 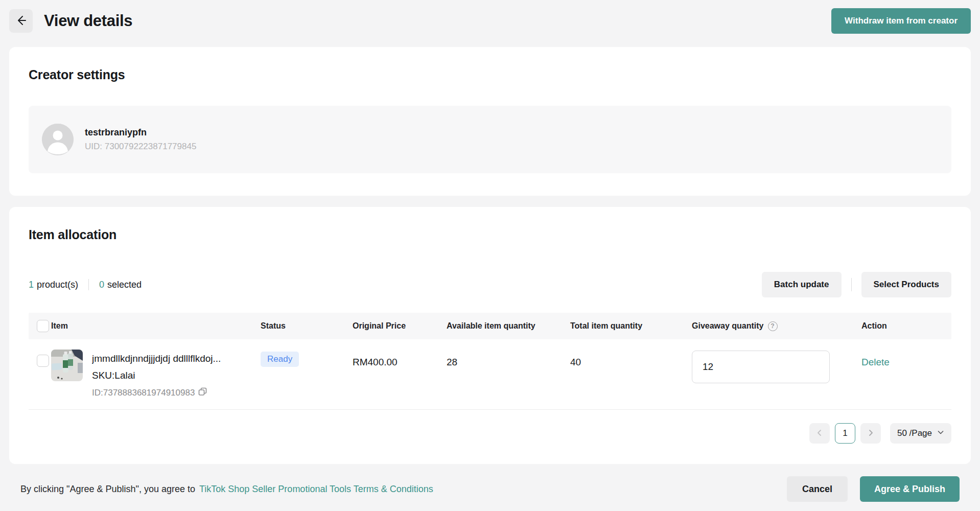 I want to click on creator-panel: testrbraniypfn UID: 7300792223871779845, so click(x=490, y=140).